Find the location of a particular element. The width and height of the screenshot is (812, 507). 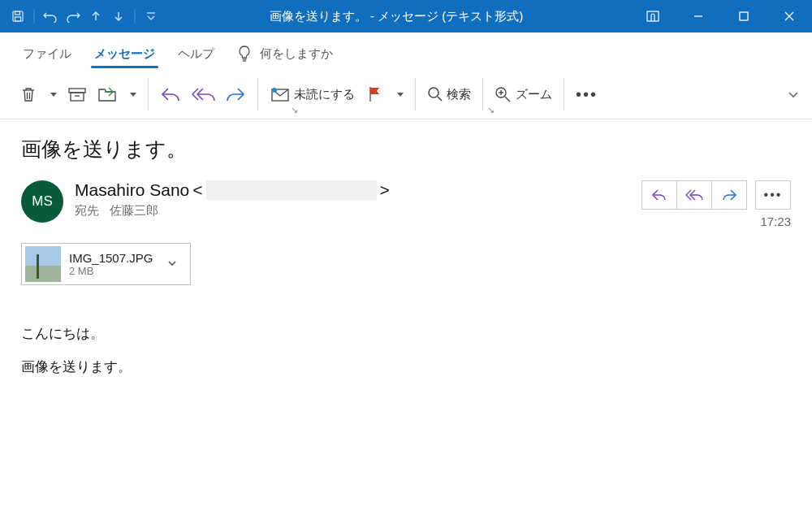

sender-name-line: Masahiro Sano < > is located at coordinates (232, 190).